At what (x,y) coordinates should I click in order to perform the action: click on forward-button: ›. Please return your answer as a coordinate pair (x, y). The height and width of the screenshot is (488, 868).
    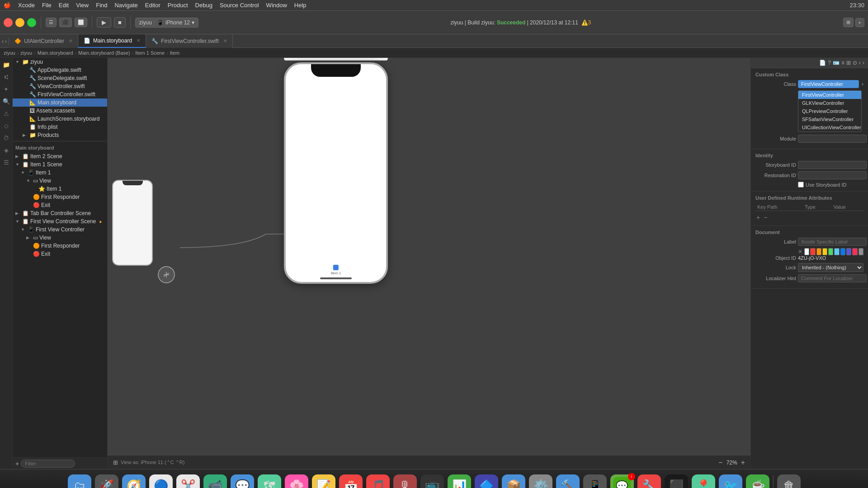
    Looking at the image, I should click on (6, 41).